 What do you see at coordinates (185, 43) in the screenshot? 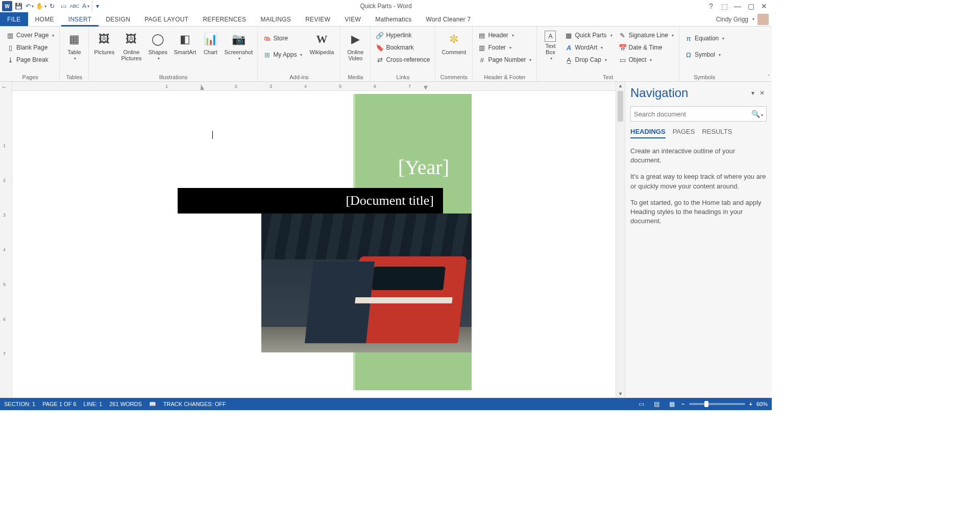
I see `smartart-button: ◧SmartArt` at bounding box center [185, 43].